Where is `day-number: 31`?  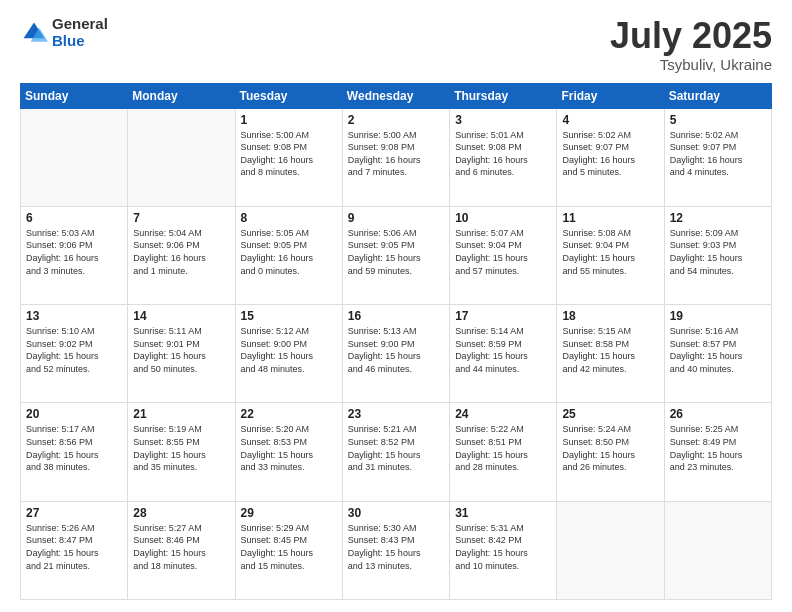
day-number: 31 is located at coordinates (503, 513).